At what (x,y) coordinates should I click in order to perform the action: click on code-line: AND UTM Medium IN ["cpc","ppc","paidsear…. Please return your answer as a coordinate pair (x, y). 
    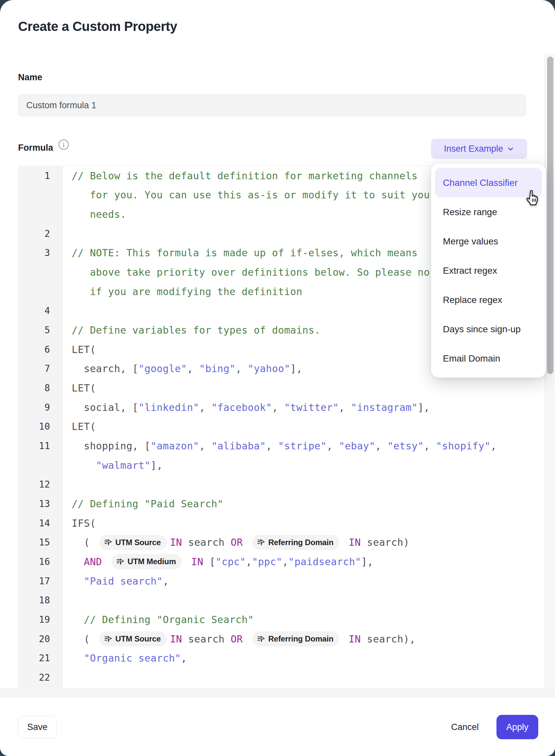
    Looking at the image, I should click on (304, 561).